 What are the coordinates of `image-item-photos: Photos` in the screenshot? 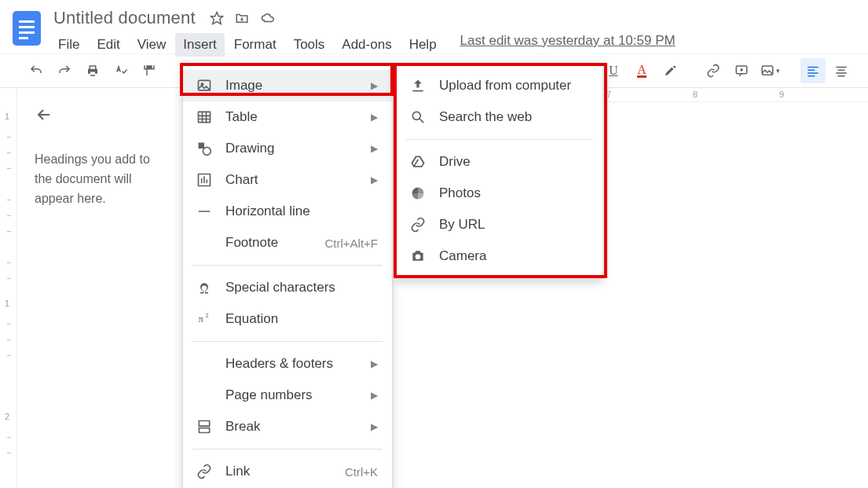 It's located at (500, 193).